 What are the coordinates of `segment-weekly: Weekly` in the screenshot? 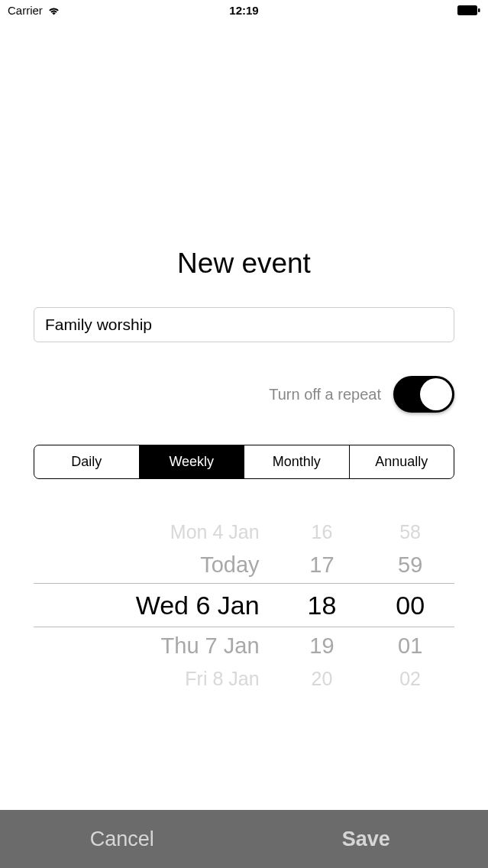 It's located at (192, 462).